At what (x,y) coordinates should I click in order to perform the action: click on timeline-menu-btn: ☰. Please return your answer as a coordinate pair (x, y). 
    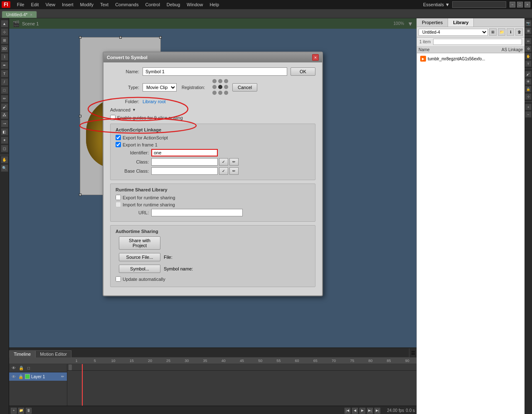
    Looking at the image, I should click on (413, 353).